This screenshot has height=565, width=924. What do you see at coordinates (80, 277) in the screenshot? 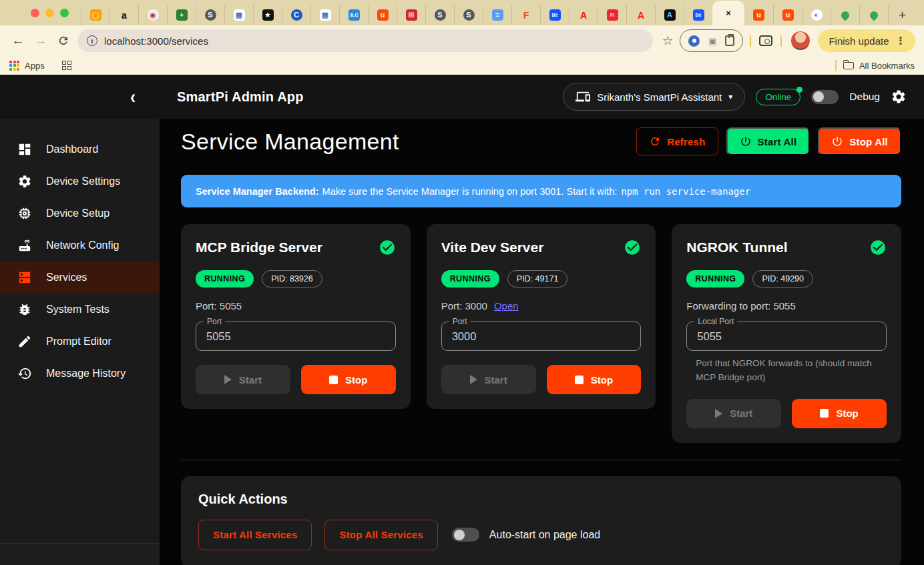
I see `sidebar-item-services: Services` at bounding box center [80, 277].